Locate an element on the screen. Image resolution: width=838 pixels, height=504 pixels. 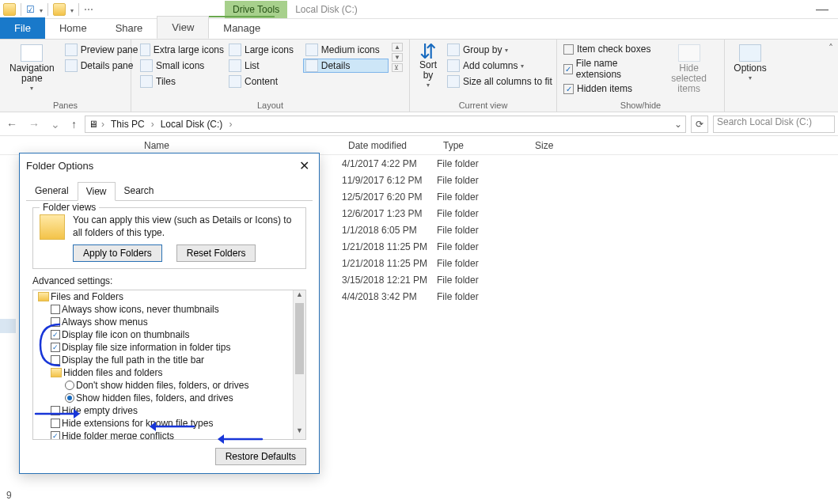
dlg-tab-search: Search is located at coordinates (139, 191).